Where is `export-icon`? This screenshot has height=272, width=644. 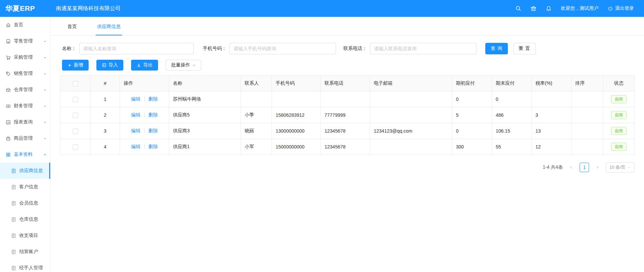 export-icon is located at coordinates (139, 65).